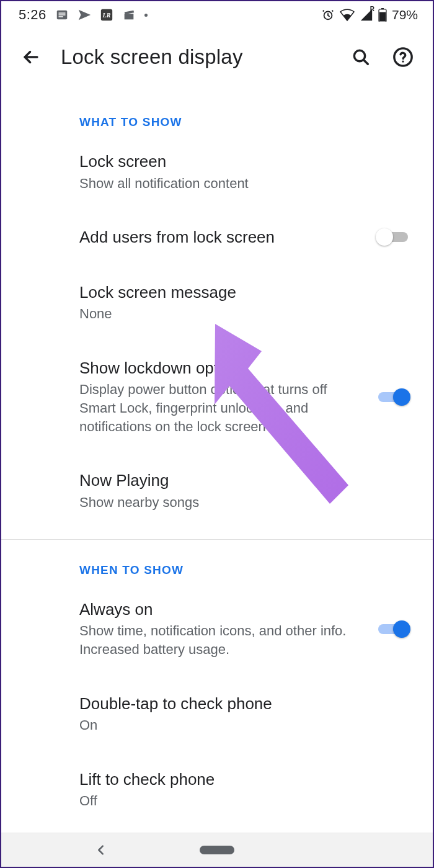 This screenshot has height=868, width=434. What do you see at coordinates (31, 57) in the screenshot?
I see `back-button` at bounding box center [31, 57].